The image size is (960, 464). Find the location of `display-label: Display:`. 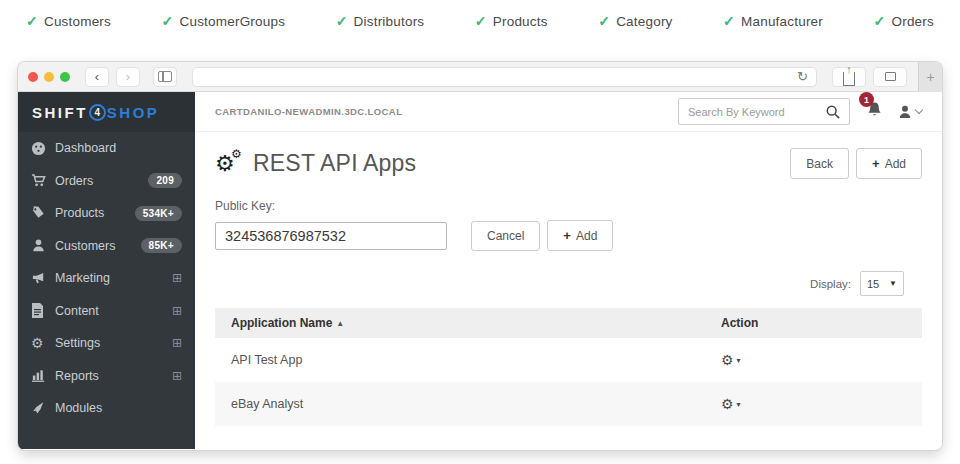

display-label: Display: is located at coordinates (830, 284).